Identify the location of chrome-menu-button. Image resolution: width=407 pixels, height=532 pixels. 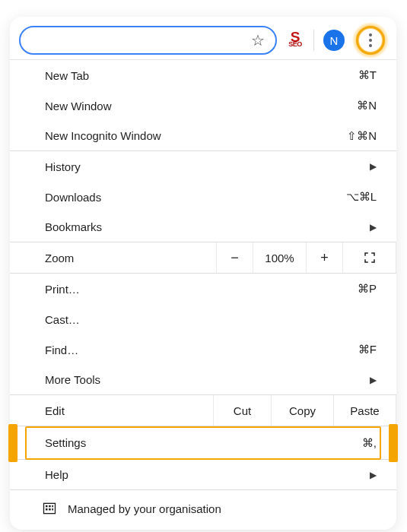
(370, 40).